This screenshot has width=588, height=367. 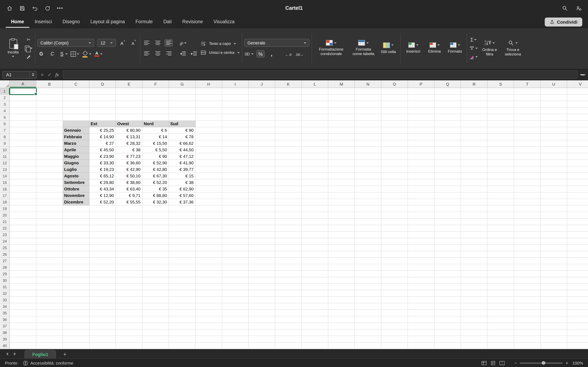 What do you see at coordinates (513, 48) in the screenshot?
I see `find-select-button: Trova e seleziona` at bounding box center [513, 48].